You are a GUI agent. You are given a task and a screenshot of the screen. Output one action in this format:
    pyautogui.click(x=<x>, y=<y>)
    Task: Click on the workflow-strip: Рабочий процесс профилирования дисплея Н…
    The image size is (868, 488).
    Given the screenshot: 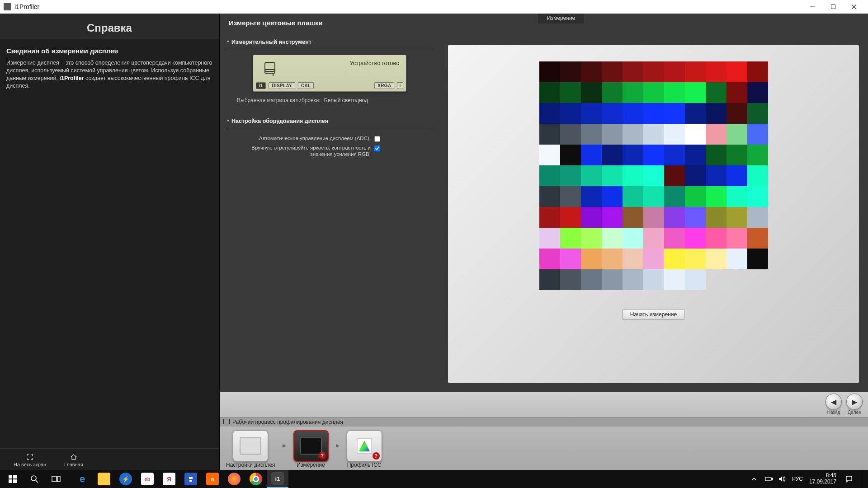 What is the action you would take?
    pyautogui.click(x=544, y=444)
    